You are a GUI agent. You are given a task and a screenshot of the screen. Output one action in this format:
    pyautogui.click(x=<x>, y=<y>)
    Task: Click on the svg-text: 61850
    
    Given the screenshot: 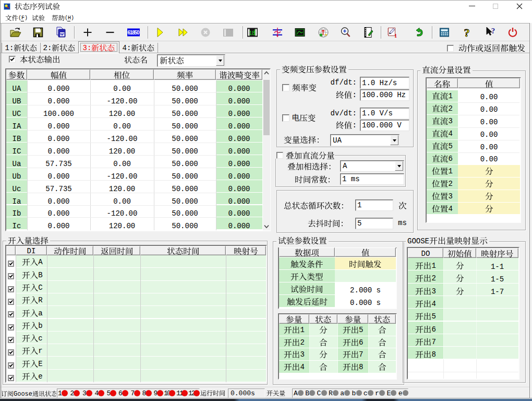 What is the action you would take?
    pyautogui.click(x=134, y=32)
    